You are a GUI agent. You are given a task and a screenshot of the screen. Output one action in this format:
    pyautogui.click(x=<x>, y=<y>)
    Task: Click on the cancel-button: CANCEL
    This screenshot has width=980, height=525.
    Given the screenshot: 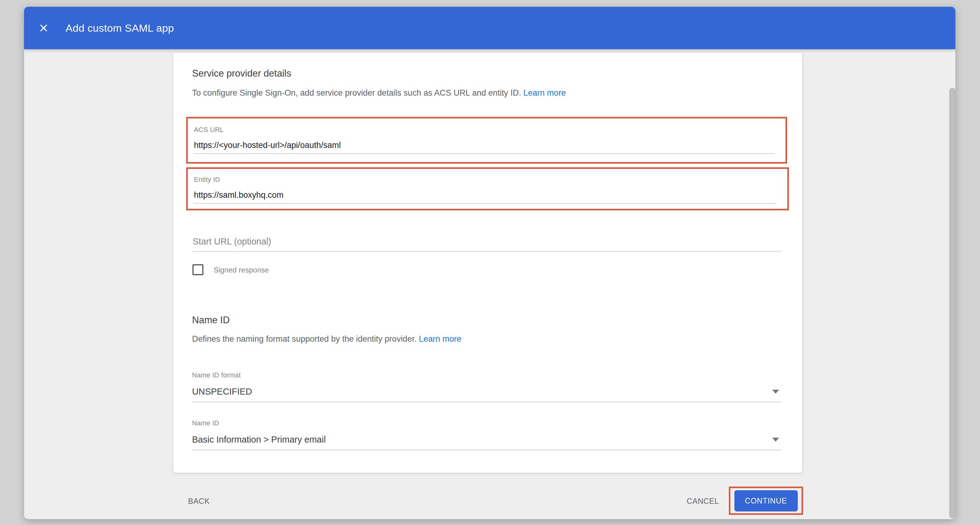 What is the action you would take?
    pyautogui.click(x=703, y=501)
    